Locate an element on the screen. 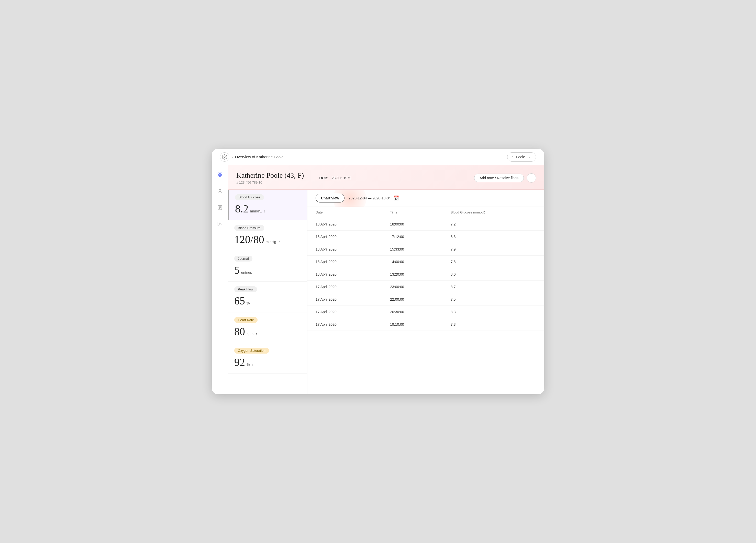 The image size is (756, 543). data-table: Date Time Blood Glucose (mmol/l) 18 Apri… is located at coordinates (426, 269).